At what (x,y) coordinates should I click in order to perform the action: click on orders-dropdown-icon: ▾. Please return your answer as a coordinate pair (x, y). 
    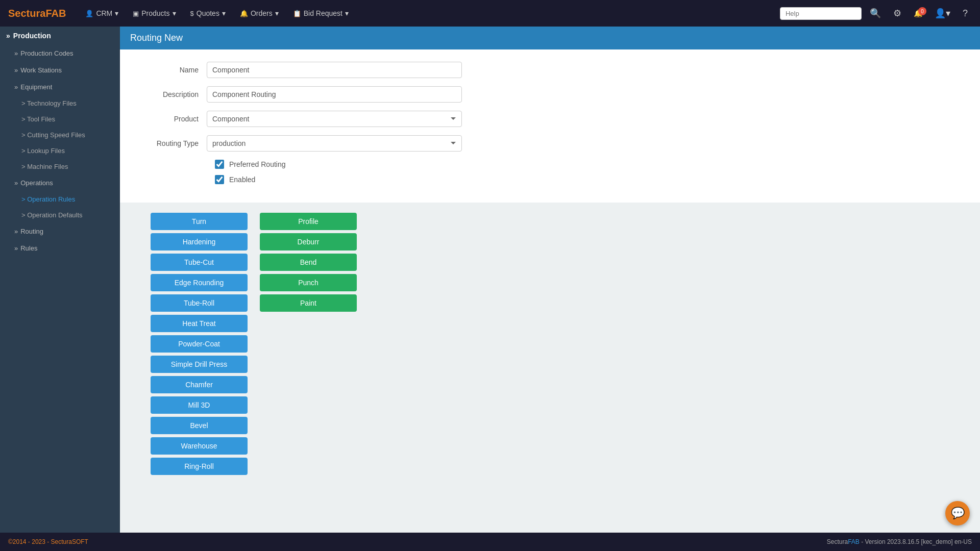
    Looking at the image, I should click on (277, 13).